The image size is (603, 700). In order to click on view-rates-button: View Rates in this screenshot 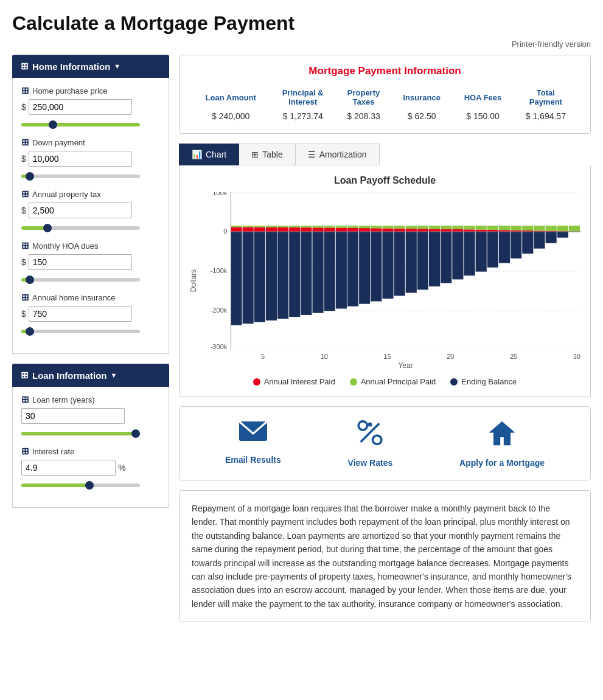, I will do `click(371, 443)`.